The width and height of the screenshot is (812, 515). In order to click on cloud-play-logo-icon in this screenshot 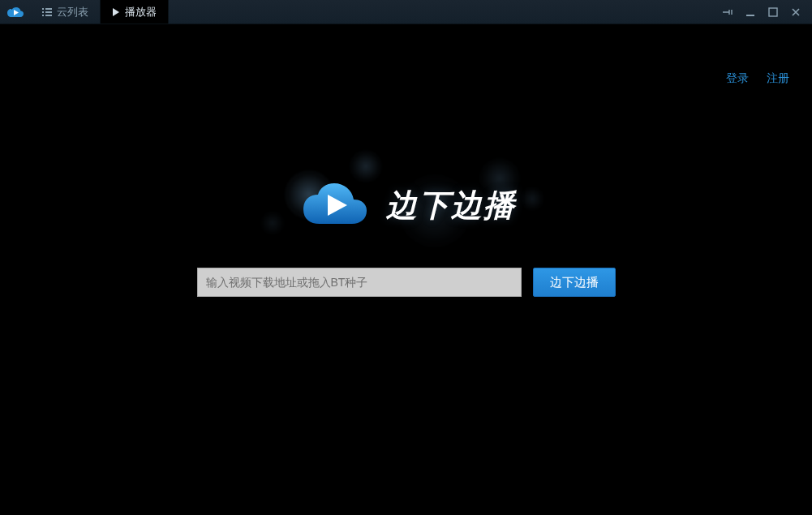, I will do `click(334, 205)`.